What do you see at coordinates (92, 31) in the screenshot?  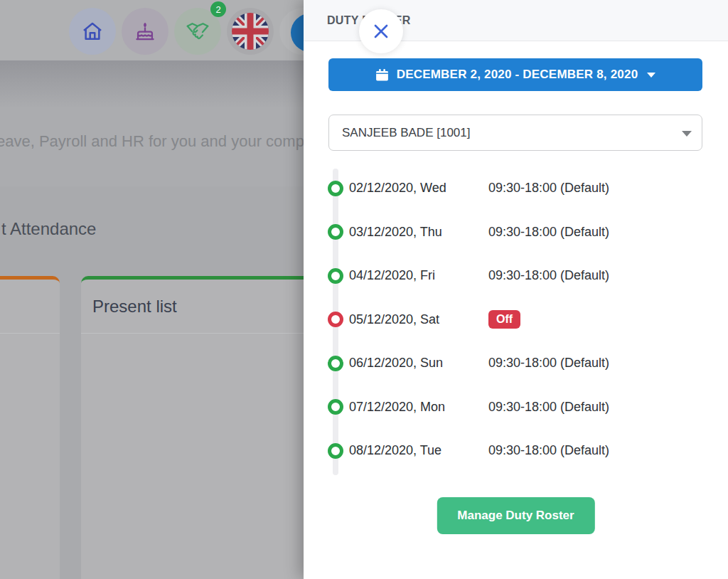 I see `home-nav-button` at bounding box center [92, 31].